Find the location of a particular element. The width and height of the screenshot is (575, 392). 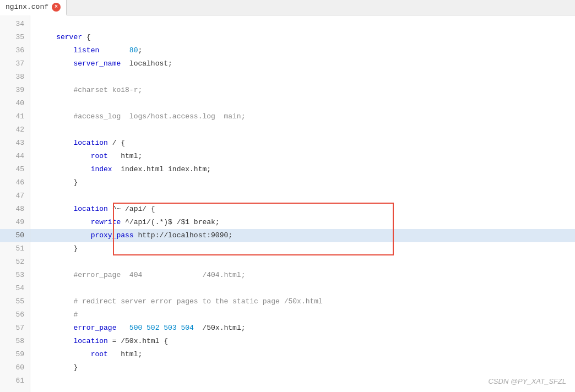

tab-bar: nginx.conf × is located at coordinates (288, 8).